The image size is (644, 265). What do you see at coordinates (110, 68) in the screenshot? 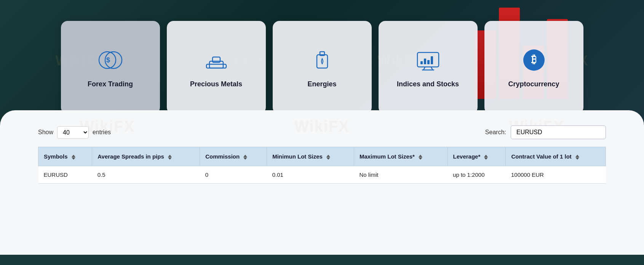
I see `category-card-forex: $ Forex Trading` at bounding box center [110, 68].